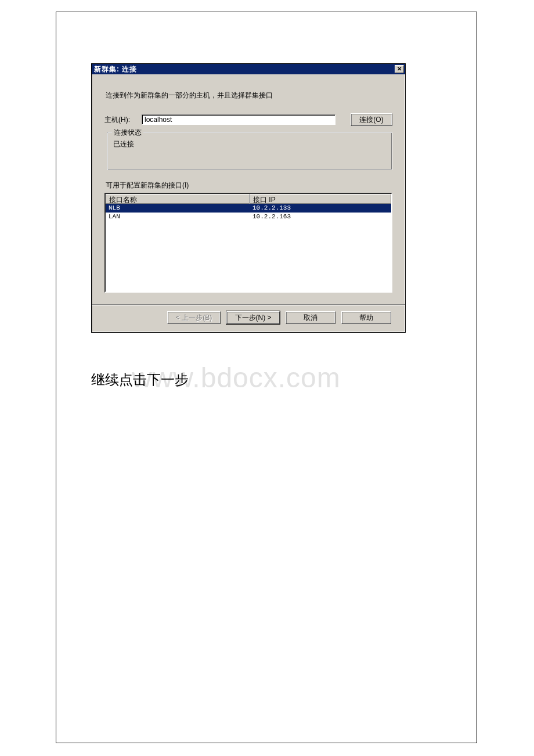 Image resolution: width=534 pixels, height=756 pixels. Describe the element at coordinates (128, 132) in the screenshot. I see `status-group-title: 连接状态` at that location.